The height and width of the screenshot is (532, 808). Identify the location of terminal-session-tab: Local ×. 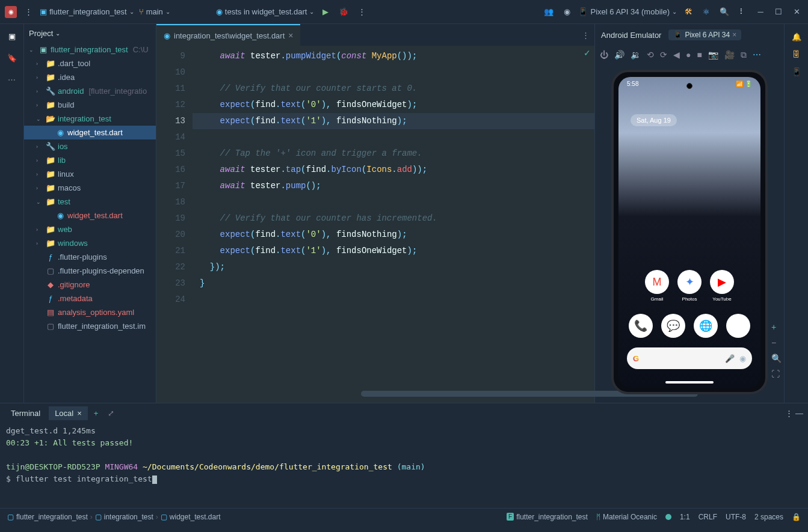
(69, 414).